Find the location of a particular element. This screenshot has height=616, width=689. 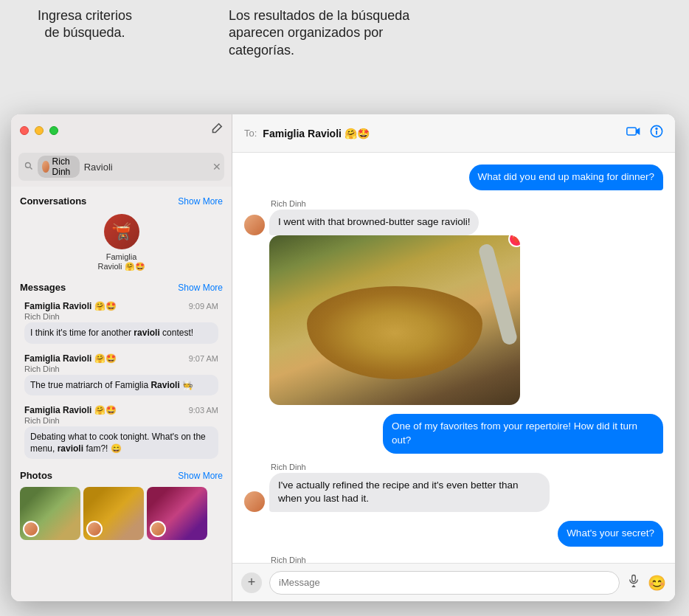

chat-to-label: To: is located at coordinates (251, 133).